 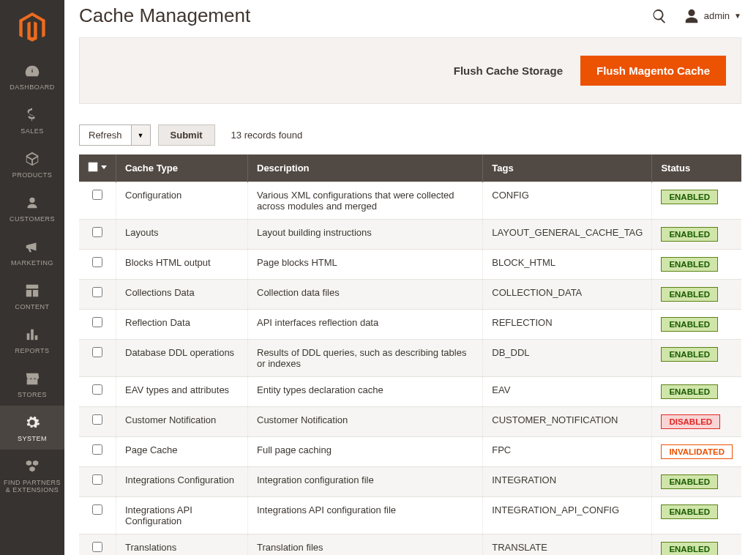 What do you see at coordinates (366, 452) in the screenshot?
I see `cell-description: Full page caching` at bounding box center [366, 452].